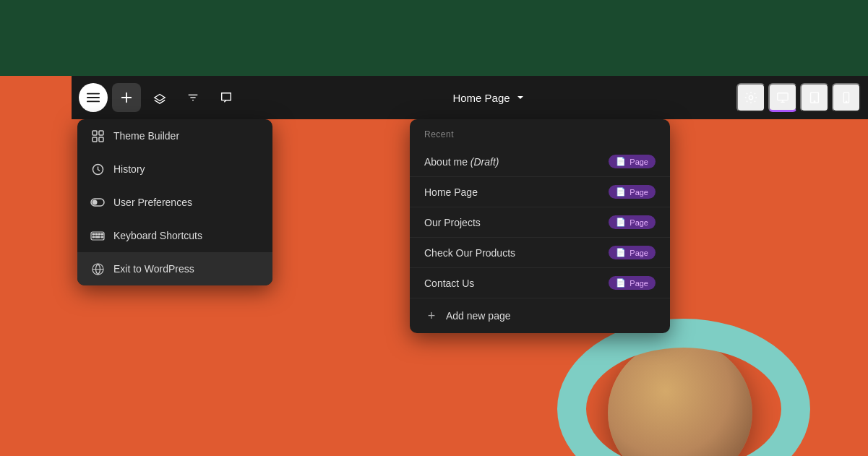  Describe the element at coordinates (98, 169) in the screenshot. I see `clock-icon` at that location.